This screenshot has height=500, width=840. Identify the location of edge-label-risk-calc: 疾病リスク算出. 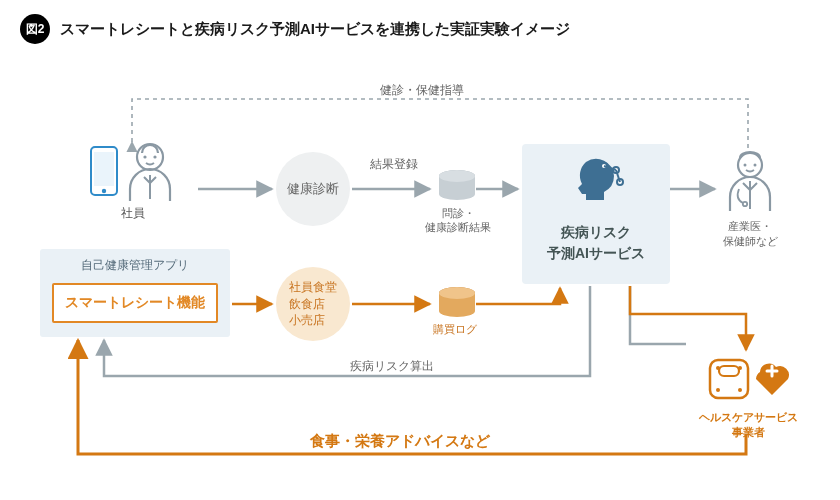
(392, 366).